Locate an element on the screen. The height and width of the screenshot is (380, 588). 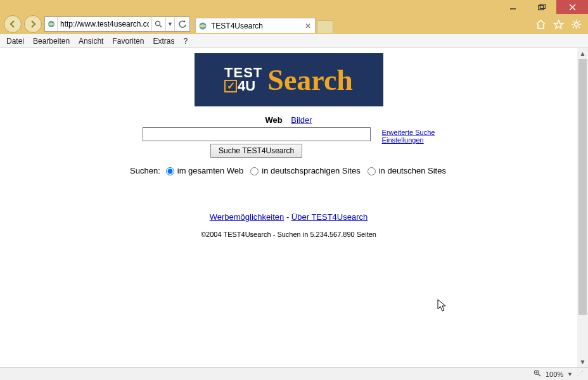
address-dropdown: ▼ is located at coordinates (170, 24).